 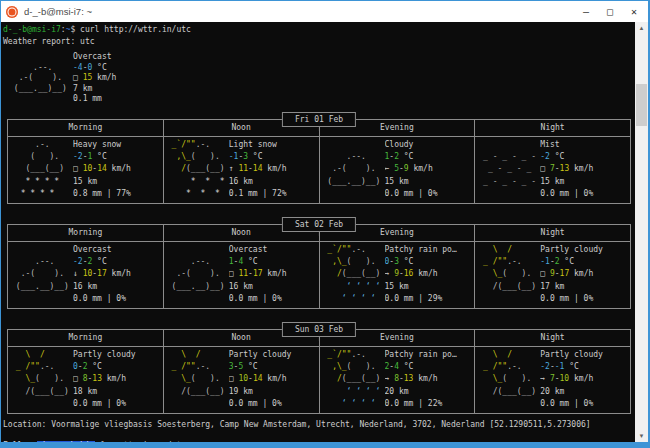 I want to click on weather-details: Heavy snow -2-1 °C □ 10-14 km/h 15 km 0.…, so click(x=118, y=170).